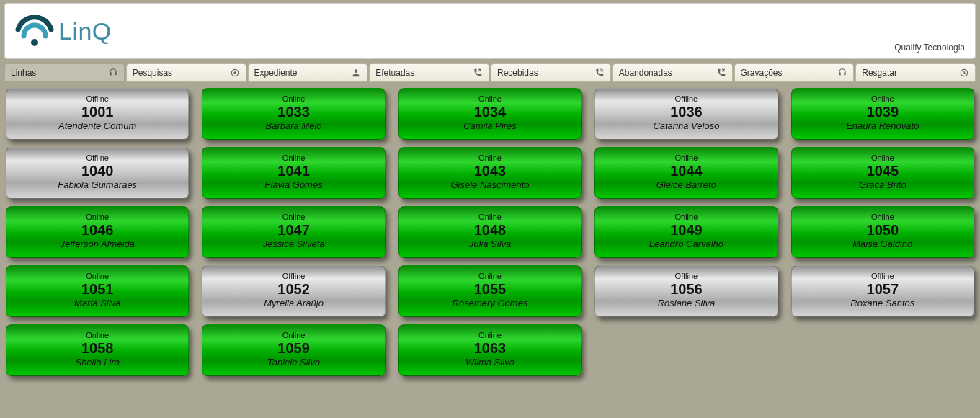  Describe the element at coordinates (97, 350) in the screenshot. I see `extension-card: Online1058Sheila Lira` at that location.